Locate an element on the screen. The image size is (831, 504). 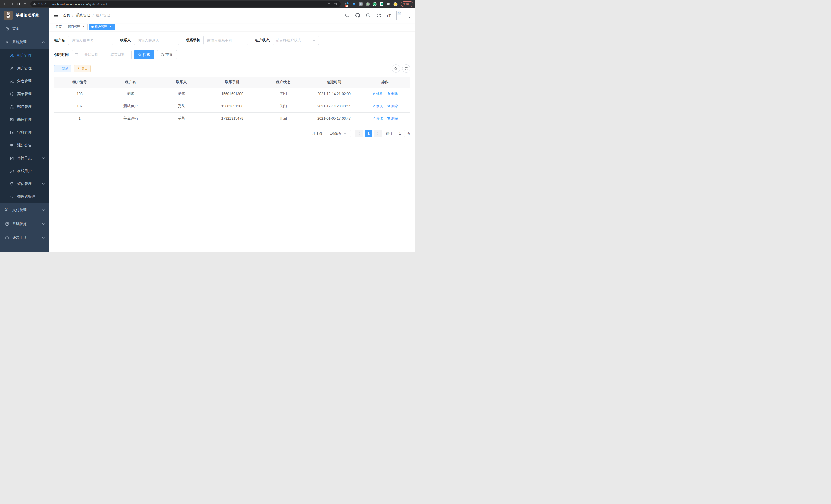
extension-pinned-icon: 10 is located at coordinates (347, 4).